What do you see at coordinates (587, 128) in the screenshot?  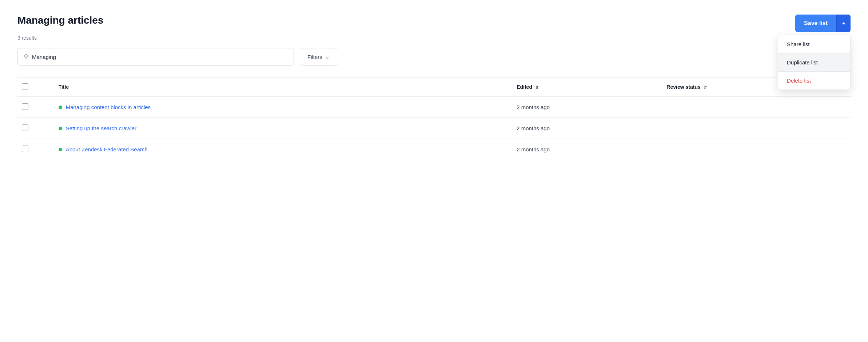 I see `row-edited-cell-2: 2 months ago` at bounding box center [587, 128].